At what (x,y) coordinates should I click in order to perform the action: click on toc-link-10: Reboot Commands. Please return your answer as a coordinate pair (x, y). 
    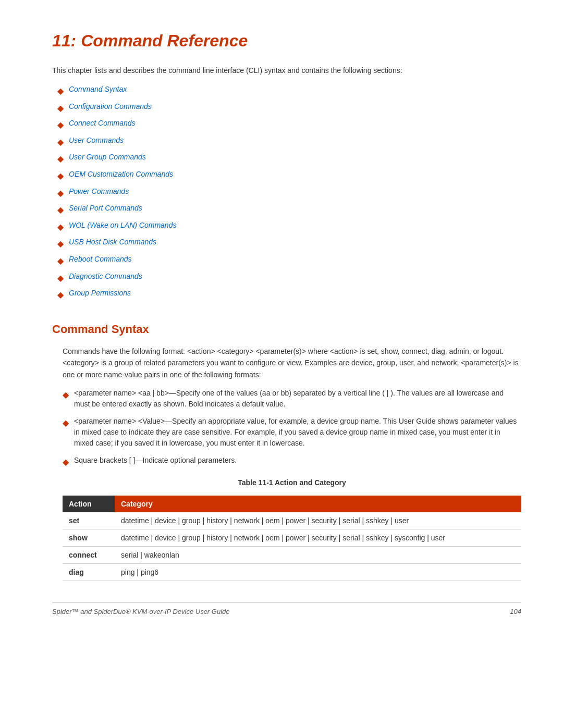
    Looking at the image, I should click on (100, 259).